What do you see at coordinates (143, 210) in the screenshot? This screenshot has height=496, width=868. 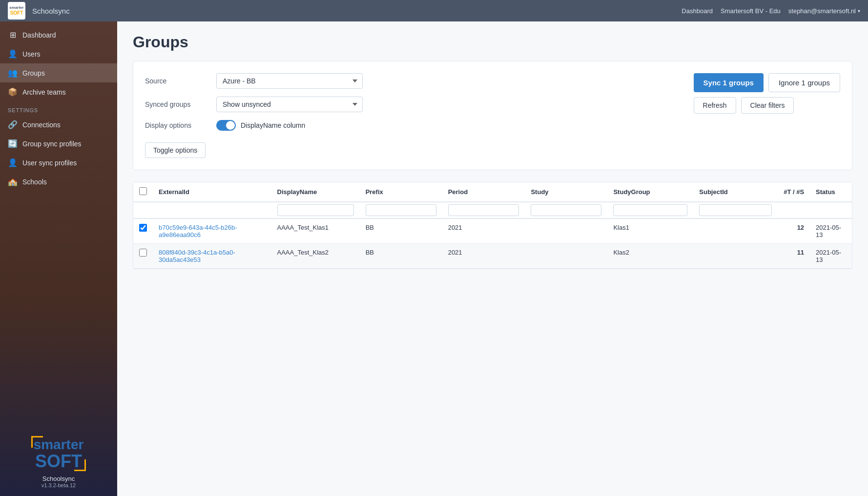 I see `filter-cell-checkbox` at bounding box center [143, 210].